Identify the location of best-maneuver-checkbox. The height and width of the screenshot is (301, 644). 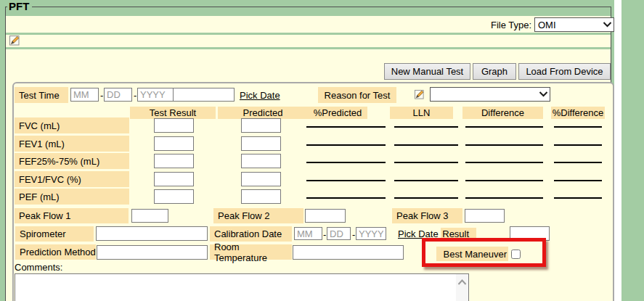
(515, 254).